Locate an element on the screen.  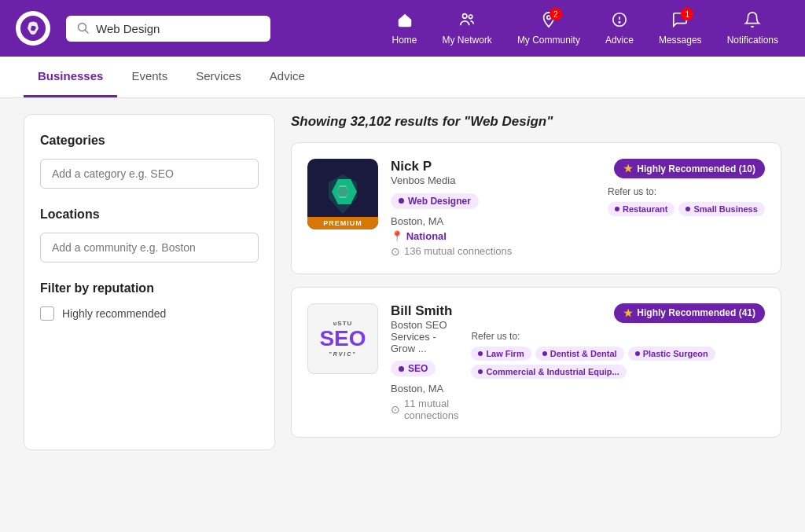
nick-p-connections: ⊙ 136 mutual connections is located at coordinates (493, 251).